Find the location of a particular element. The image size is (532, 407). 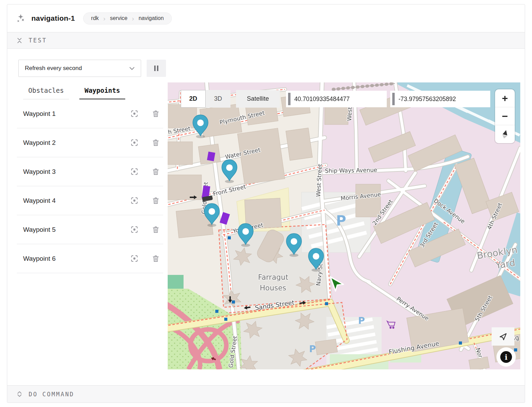

compass-button is located at coordinates (505, 134).